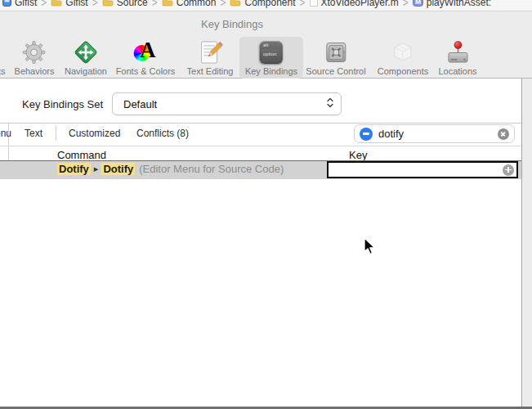  I want to click on breadcrumb-item-folder: Gifist, so click(69, 5).